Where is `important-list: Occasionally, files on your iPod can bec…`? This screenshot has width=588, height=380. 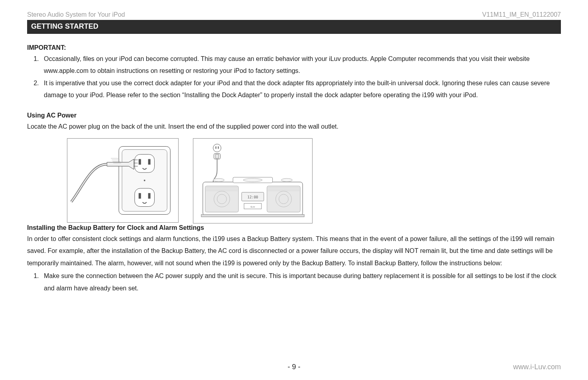
important-list: Occasionally, files on your iPod can bec… is located at coordinates (301, 77).